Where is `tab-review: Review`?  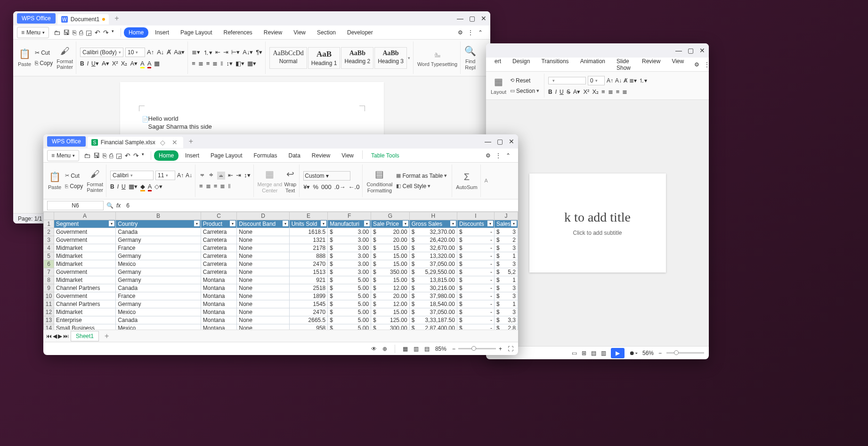
tab-review: Review is located at coordinates (273, 33).